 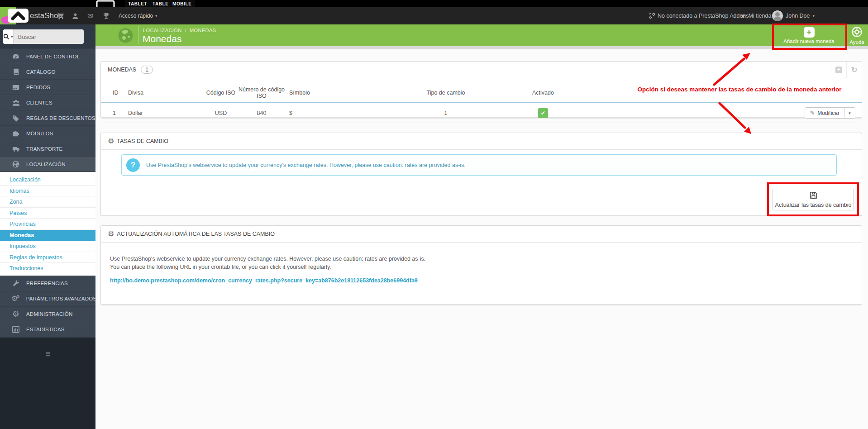 I want to click on mobile-button: MOBILE, so click(x=182, y=4).